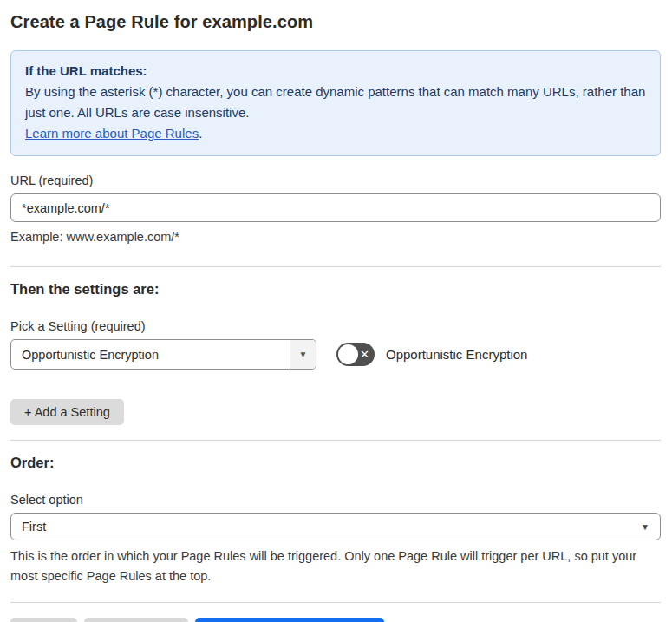 The height and width of the screenshot is (622, 672). I want to click on add-setting-button: + Add a Setting, so click(68, 412).